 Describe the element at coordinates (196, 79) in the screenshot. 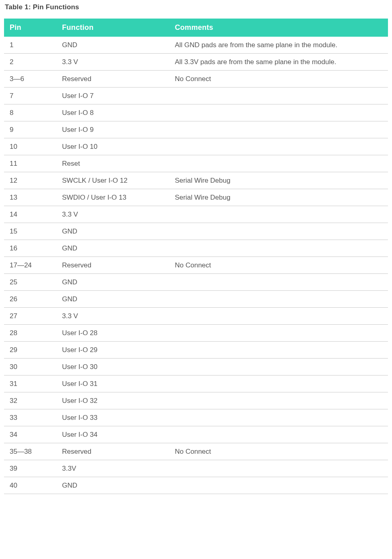

I see `table-row: 3—6ReservedNo Connect` at that location.